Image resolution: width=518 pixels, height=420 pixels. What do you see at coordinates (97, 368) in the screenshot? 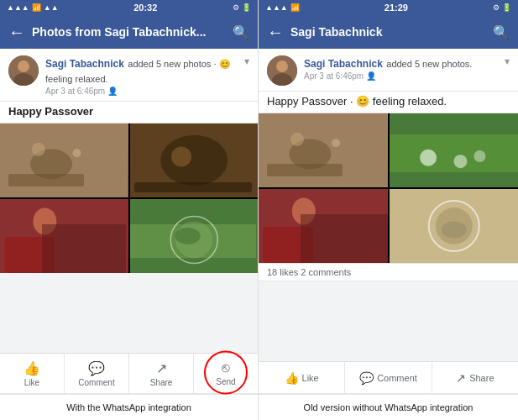
I see `comment-icon: 💬` at bounding box center [97, 368].